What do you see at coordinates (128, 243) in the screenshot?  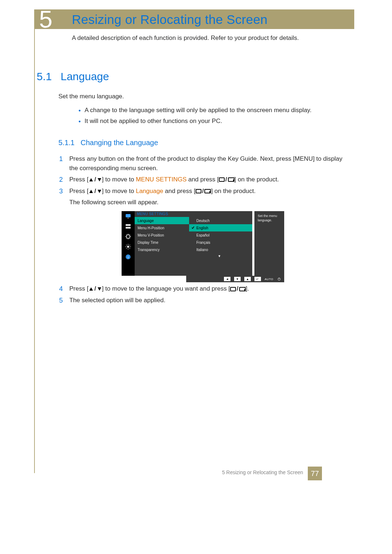 I see `osd-sidebar: i` at bounding box center [128, 243].